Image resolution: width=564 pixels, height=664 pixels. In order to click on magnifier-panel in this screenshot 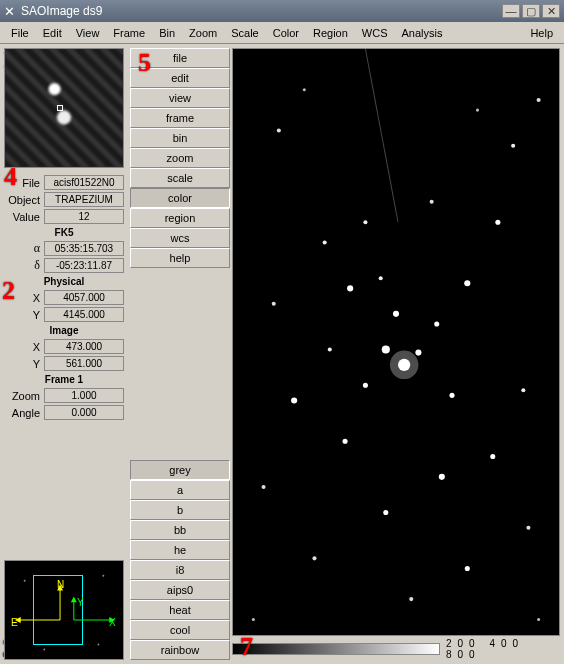, I will do `click(64, 108)`.